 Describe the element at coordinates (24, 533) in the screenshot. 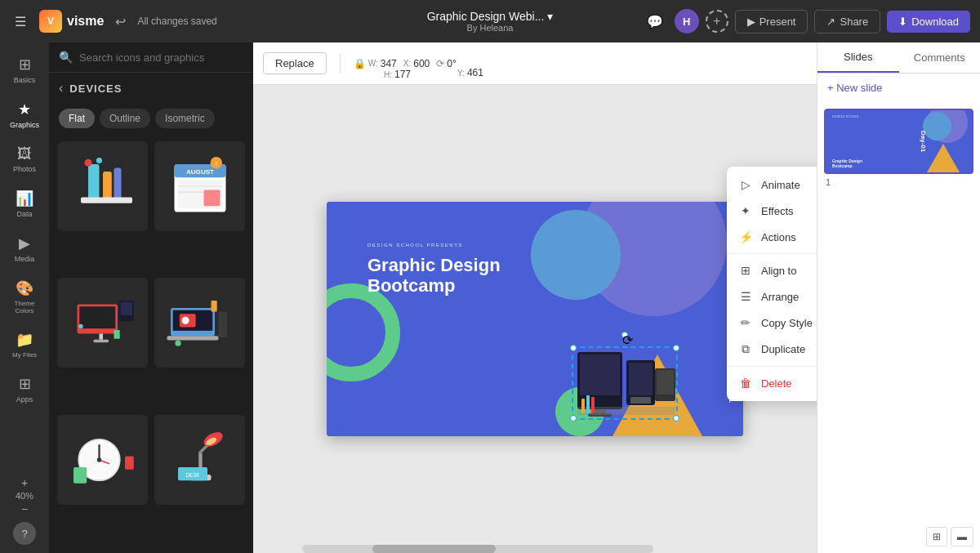

I see `help-button: ?` at that location.